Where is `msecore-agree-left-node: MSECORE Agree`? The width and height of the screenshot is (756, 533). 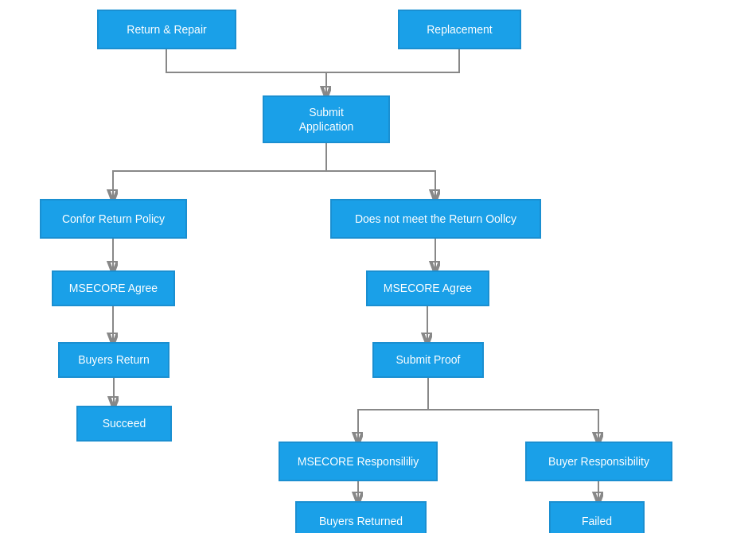
msecore-agree-left-node: MSECORE Agree is located at coordinates (113, 288).